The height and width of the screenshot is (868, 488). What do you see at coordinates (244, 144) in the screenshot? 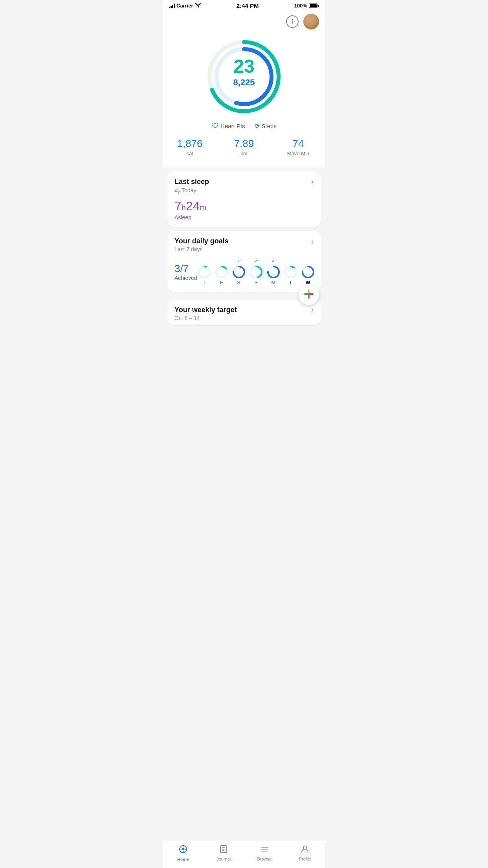
I see `km-value: 7.89` at bounding box center [244, 144].